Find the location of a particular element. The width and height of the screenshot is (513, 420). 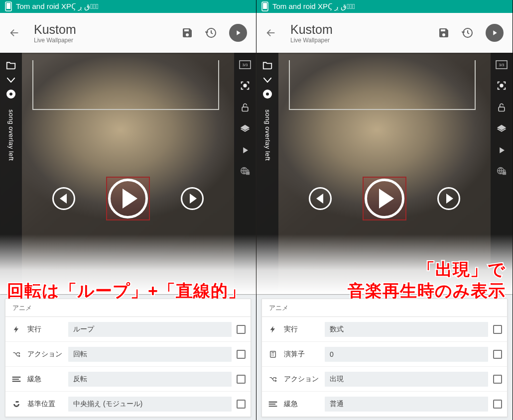

row-operator: 演算子 0 is located at coordinates (385, 354).